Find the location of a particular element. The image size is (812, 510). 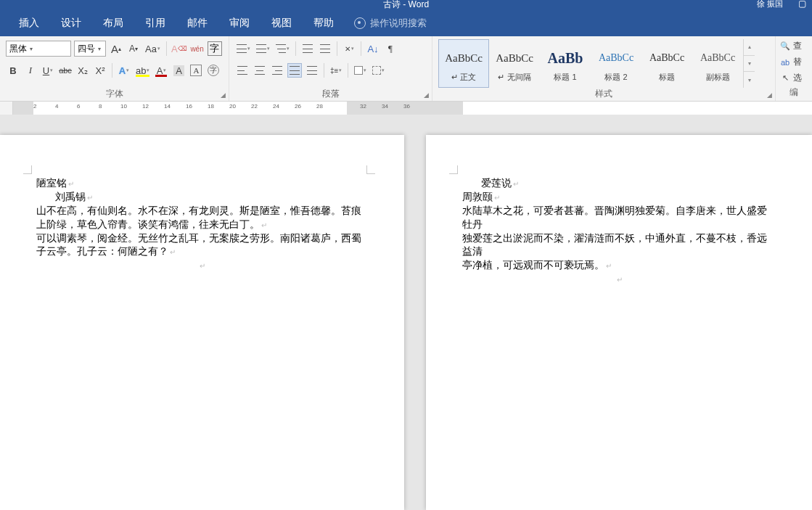

ruler-corner is located at coordinates (7, 108).